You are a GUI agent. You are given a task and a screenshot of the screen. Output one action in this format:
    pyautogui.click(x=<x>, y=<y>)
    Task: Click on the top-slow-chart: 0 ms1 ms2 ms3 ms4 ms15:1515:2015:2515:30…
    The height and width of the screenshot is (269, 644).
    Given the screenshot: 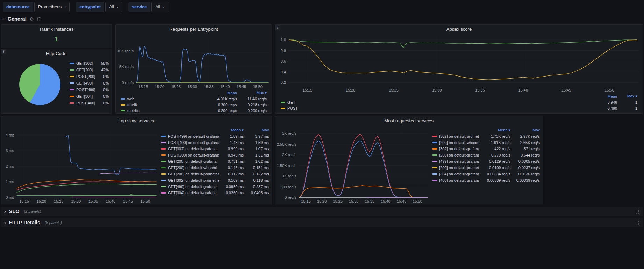 What is the action you would take?
    pyautogui.click(x=81, y=165)
    